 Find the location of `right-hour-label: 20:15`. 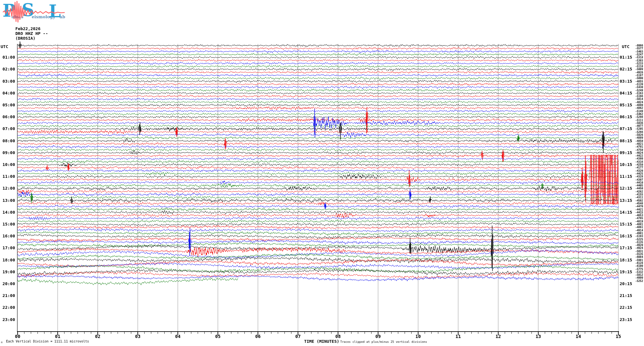

right-hour-label: 20:15 is located at coordinates (626, 284).